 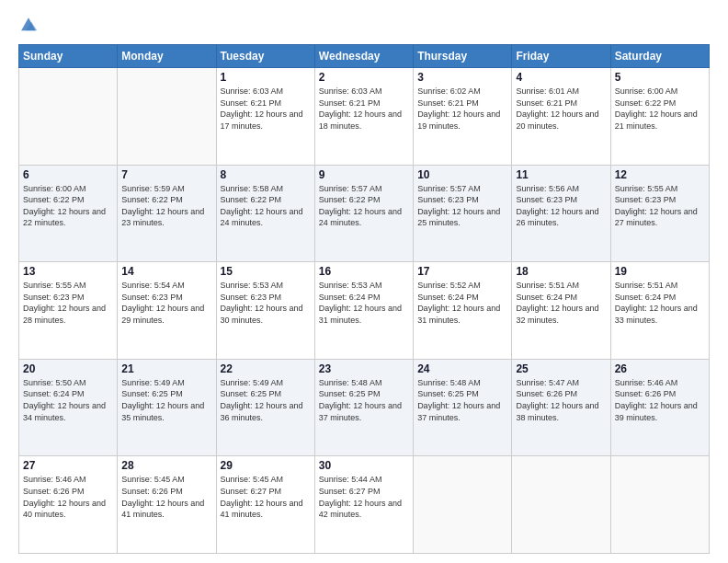 What do you see at coordinates (167, 505) in the screenshot?
I see `calendar-cell: 28Sunrise: 5:45 AM Sunset: 6:26 PM Dayli…` at bounding box center [167, 505].